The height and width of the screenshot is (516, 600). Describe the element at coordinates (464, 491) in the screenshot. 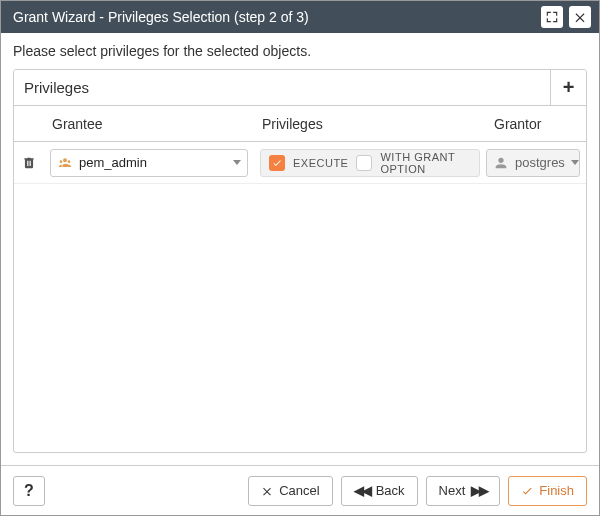

I see `next-button: Next ▶▶` at that location.